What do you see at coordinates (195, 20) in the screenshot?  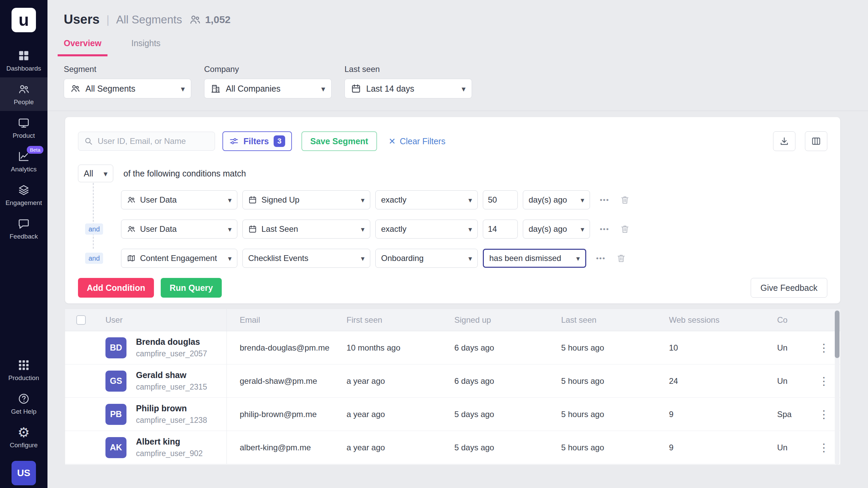 I see `people-count-icon` at bounding box center [195, 20].